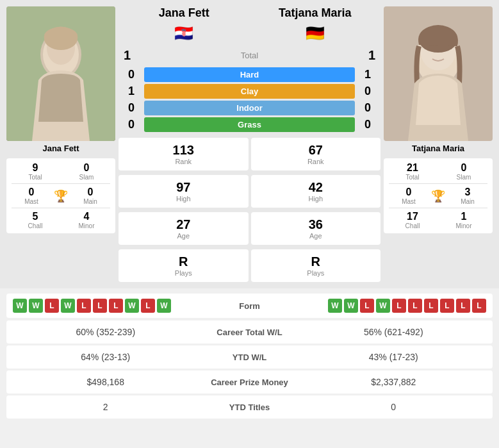 This screenshot has height=448, width=499. Describe the element at coordinates (388, 306) in the screenshot. I see `right-form-badges: WWLWLLLLLL` at that location.